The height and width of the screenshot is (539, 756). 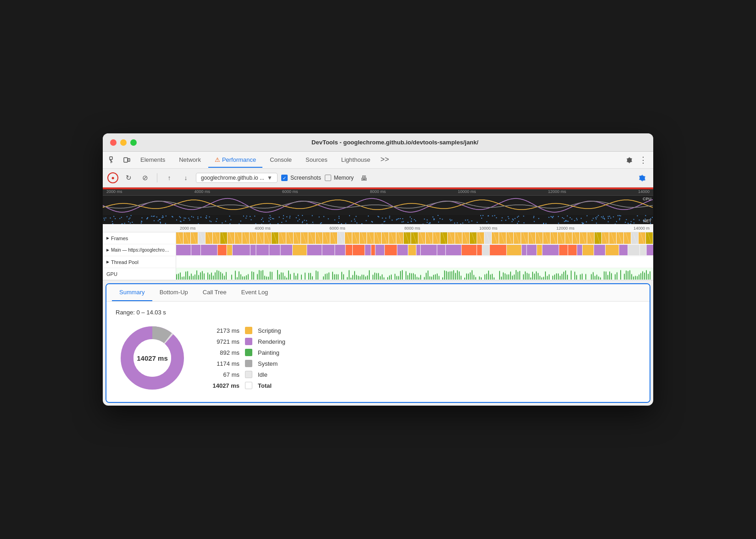 I want to click on frames-canvas, so click(x=415, y=238).